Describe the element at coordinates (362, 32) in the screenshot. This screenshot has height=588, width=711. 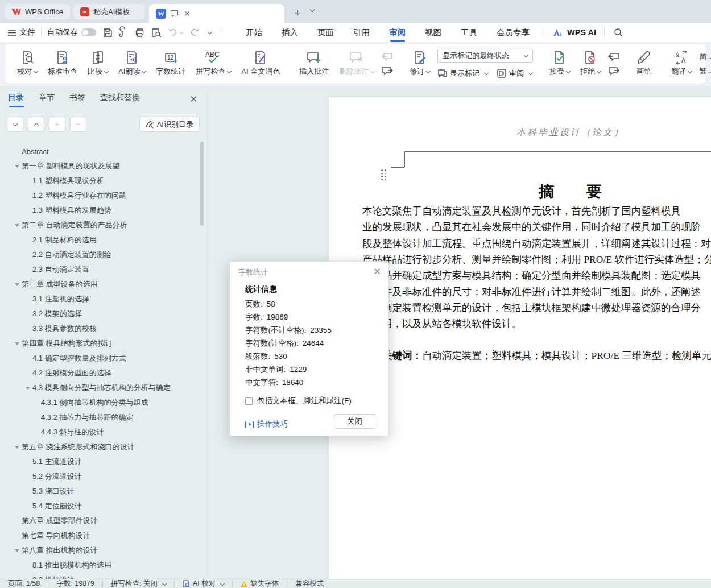
I see `tab-reference: 引用` at that location.